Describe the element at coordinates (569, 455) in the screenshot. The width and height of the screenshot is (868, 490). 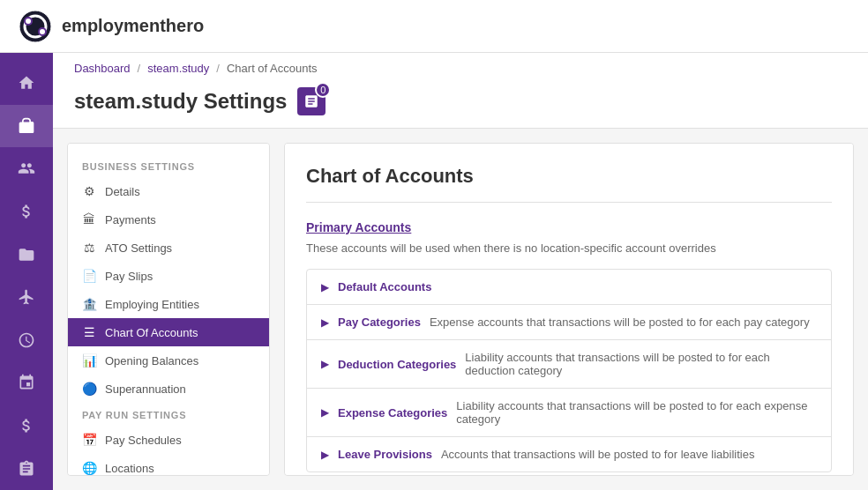
I see `accordion-leave-provisions: ▶ Leave Provisions Accounts that transac…` at that location.